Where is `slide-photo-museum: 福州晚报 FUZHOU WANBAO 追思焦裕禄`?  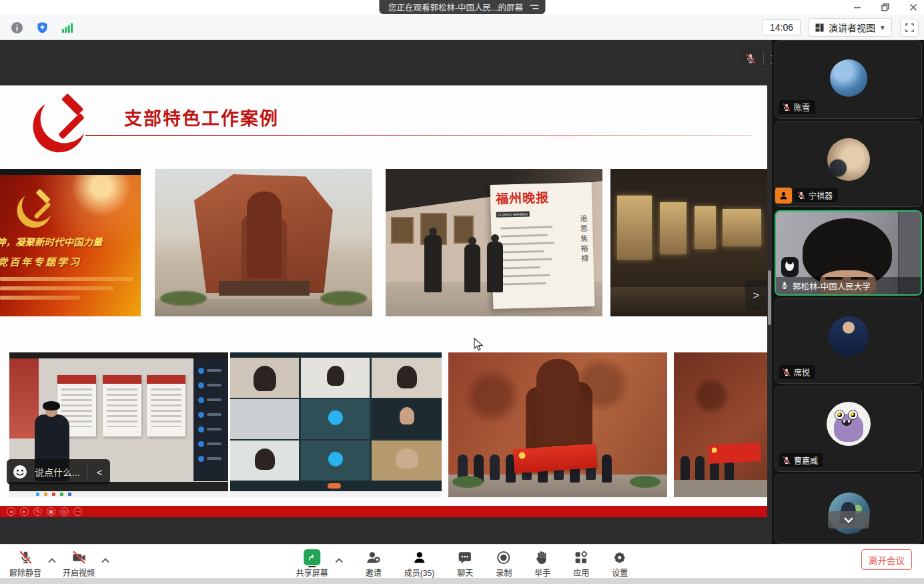 slide-photo-museum: 福州晚报 FUZHOU WANBAO 追思焦裕禄 is located at coordinates (494, 243).